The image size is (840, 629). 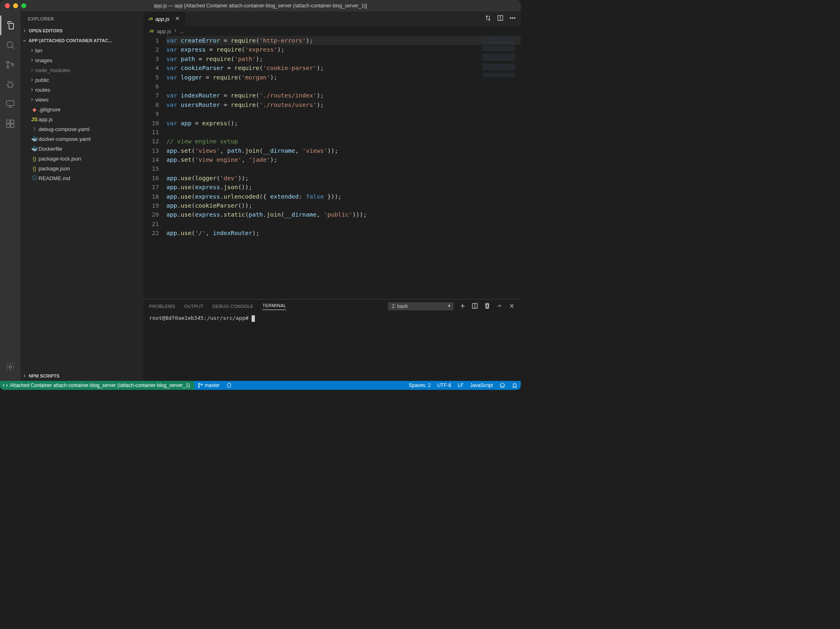 What do you see at coordinates (10, 45) in the screenshot?
I see `search-activity-icon` at bounding box center [10, 45].